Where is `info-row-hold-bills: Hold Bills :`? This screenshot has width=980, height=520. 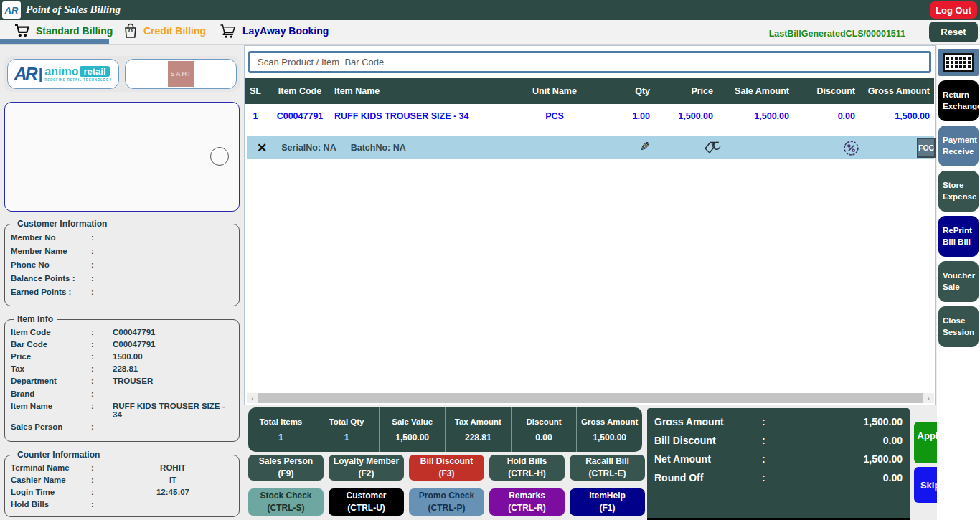
info-row-hold-bills: Hold Bills : is located at coordinates (122, 505).